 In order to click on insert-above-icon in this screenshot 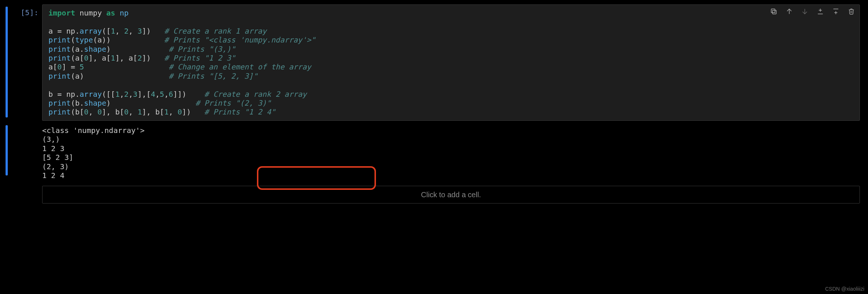, I will do `click(820, 11)`.